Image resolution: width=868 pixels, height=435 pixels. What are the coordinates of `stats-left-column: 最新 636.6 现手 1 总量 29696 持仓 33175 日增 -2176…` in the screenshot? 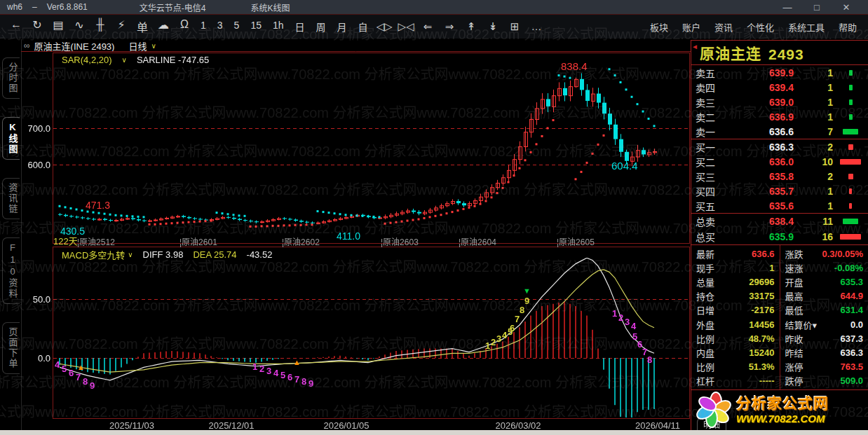 It's located at (735, 317).